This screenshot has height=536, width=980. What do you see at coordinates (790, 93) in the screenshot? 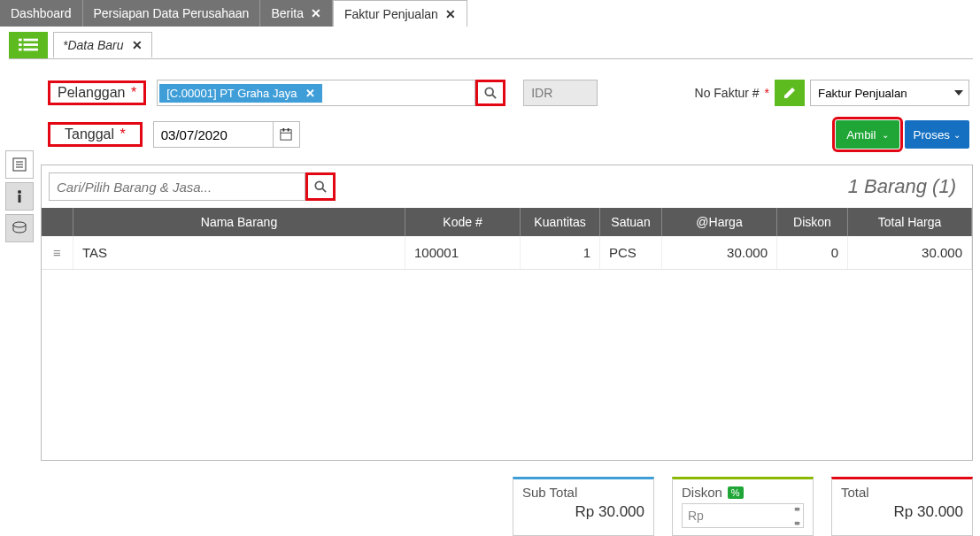
I see `pencil-icon` at bounding box center [790, 93].